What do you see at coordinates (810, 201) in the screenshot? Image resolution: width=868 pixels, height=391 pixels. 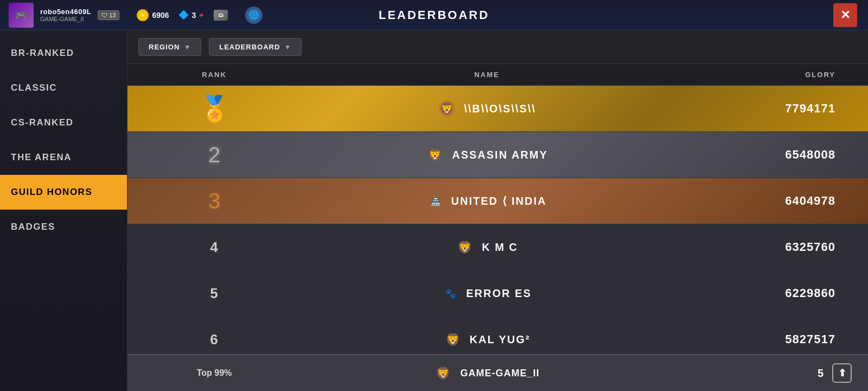 I see `glory-value-3: 6404978` at bounding box center [810, 201].